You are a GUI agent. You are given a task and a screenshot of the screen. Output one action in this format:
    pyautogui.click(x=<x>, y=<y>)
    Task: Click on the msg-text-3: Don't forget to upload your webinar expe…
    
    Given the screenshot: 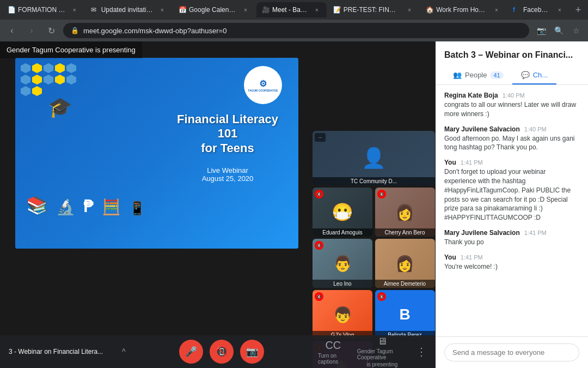 What is the action you would take?
    pyautogui.click(x=512, y=195)
    